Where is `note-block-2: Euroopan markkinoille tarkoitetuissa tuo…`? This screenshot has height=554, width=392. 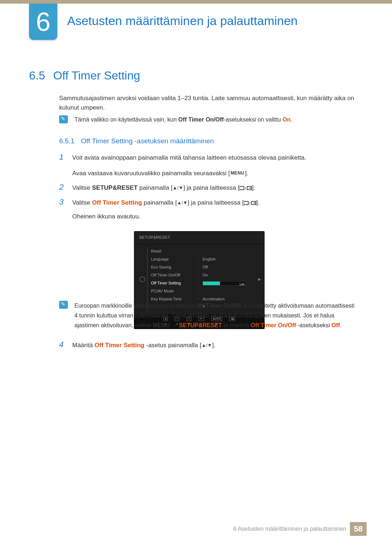 note-block-2: Euroopan markkinoille tarkoitetuissa tuo… is located at coordinates (208, 316).